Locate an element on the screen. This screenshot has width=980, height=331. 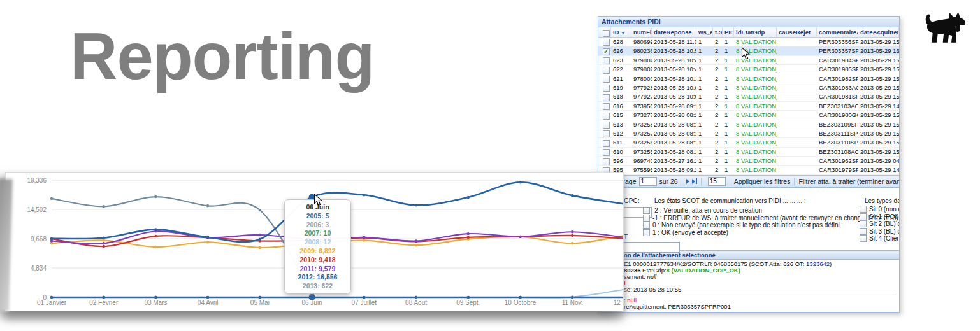
table-row: 6289806992013-05-28 11:051218 VALIDATION… is located at coordinates (749, 42).